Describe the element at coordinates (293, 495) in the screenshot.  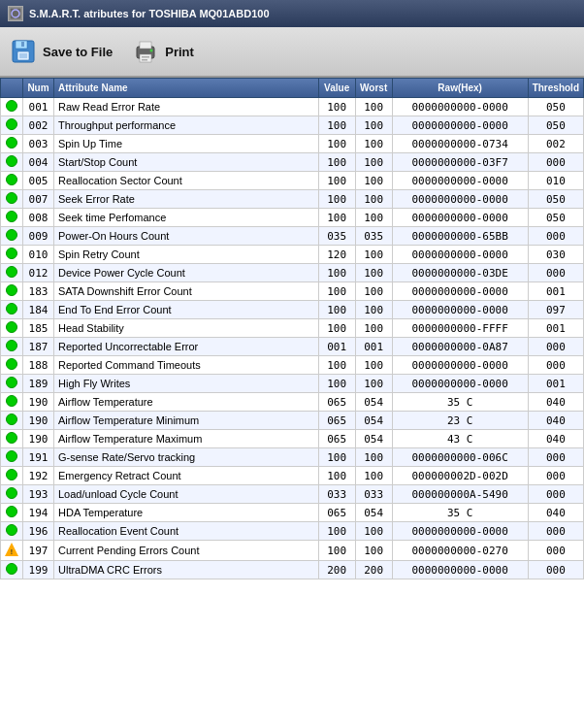
I see `table-row: 193Load/unload Cycle Count03303300000000…` at that location.